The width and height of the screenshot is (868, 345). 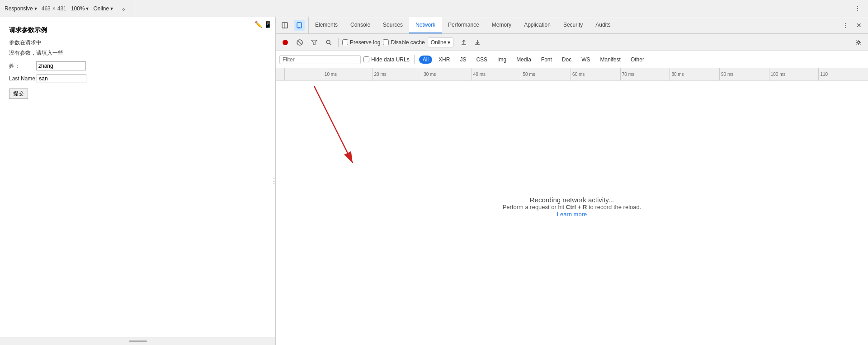 What do you see at coordinates (610, 60) in the screenshot?
I see `filter-manifest-button: Manifest` at bounding box center [610, 60].